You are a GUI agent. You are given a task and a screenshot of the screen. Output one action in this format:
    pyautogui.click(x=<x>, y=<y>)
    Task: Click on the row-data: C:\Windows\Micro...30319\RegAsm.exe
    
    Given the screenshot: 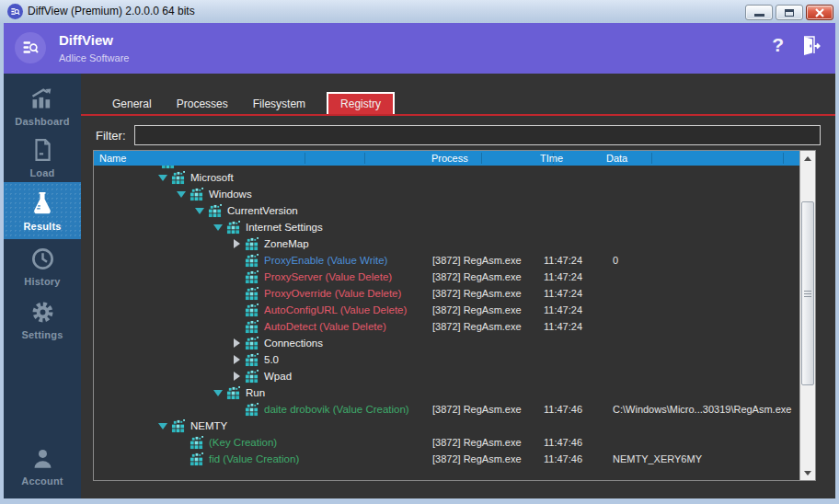 What is the action you would take?
    pyautogui.click(x=702, y=409)
    